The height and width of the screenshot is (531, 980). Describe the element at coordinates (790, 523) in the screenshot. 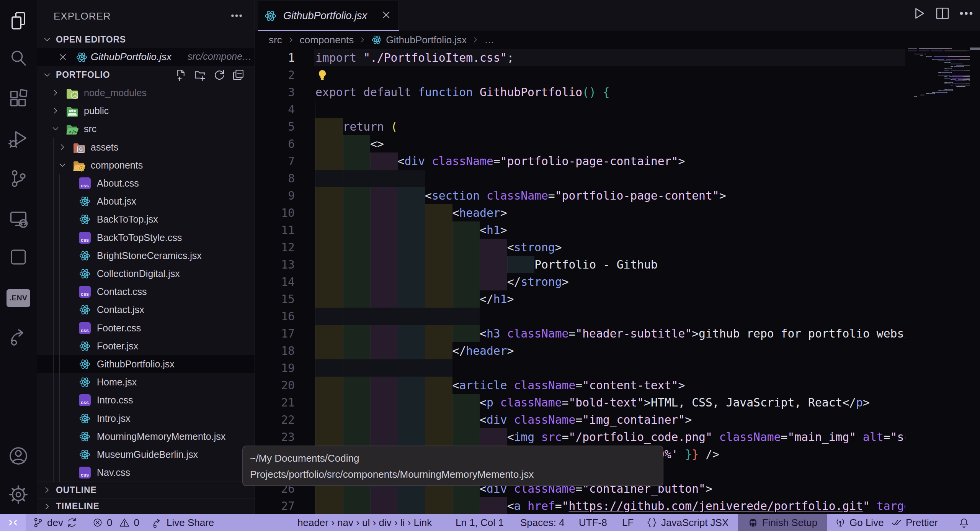

I see `statusbar-label: Finish Setup` at that location.